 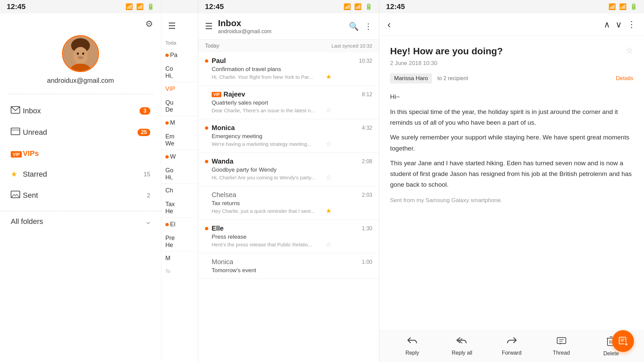 I want to click on delete-label: Delete, so click(x=611, y=354).